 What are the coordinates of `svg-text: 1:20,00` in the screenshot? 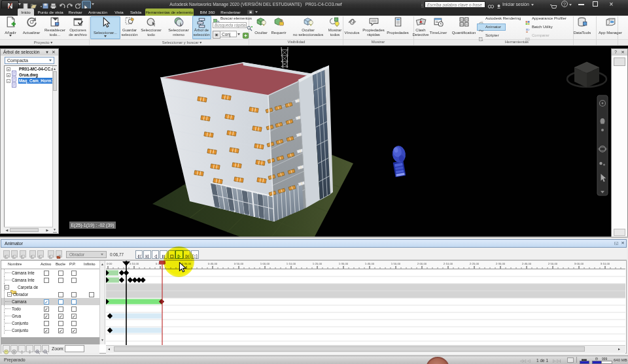 It's located at (318, 264).